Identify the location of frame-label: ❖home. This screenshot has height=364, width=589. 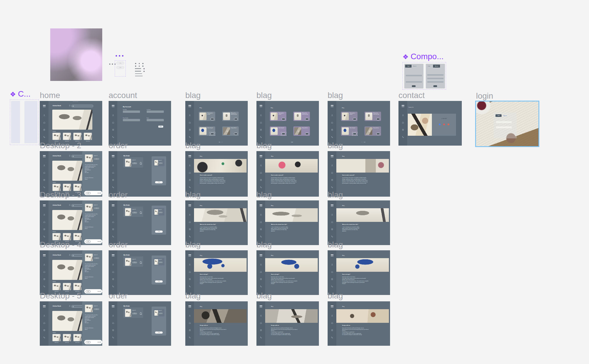
(50, 95).